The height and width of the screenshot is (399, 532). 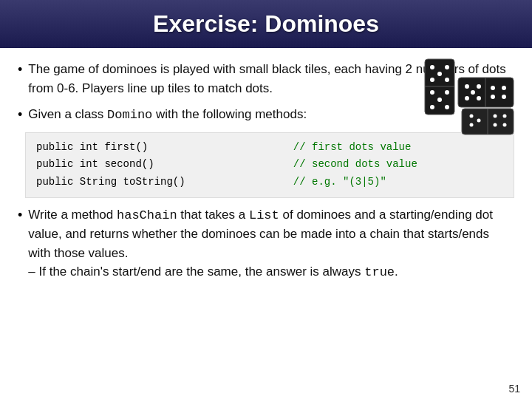 What do you see at coordinates (398, 183) in the screenshot?
I see `code-line-3-right: // e.g. "(3|5)"` at bounding box center [398, 183].